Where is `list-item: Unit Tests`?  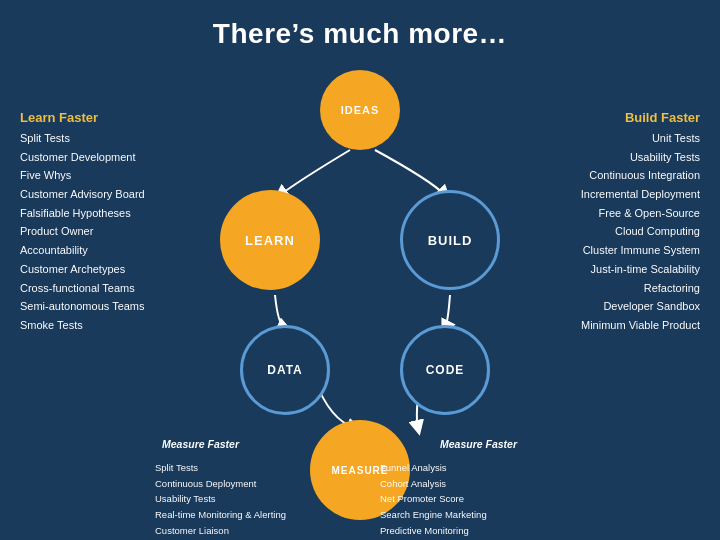
list-item: Unit Tests is located at coordinates (620, 138).